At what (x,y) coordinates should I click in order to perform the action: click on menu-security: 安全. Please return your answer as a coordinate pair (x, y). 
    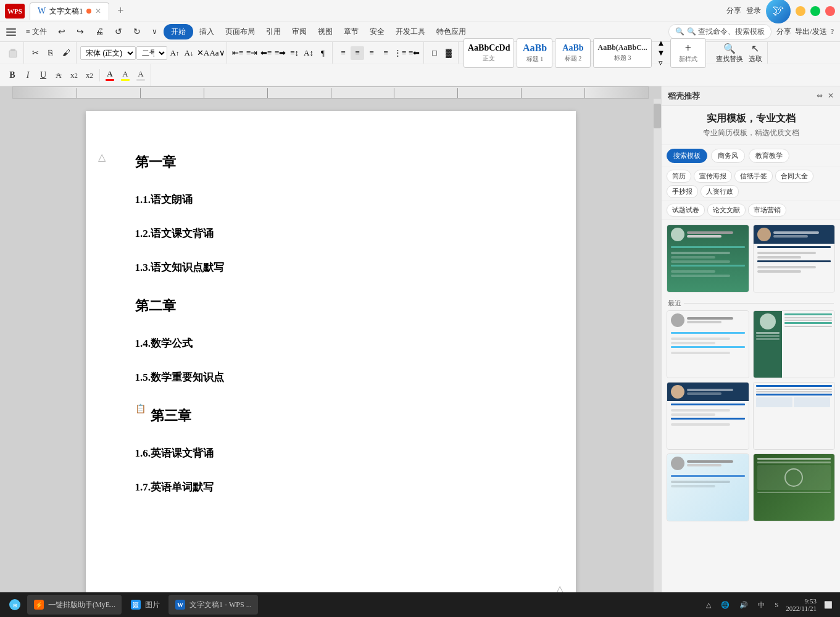
    Looking at the image, I should click on (377, 32).